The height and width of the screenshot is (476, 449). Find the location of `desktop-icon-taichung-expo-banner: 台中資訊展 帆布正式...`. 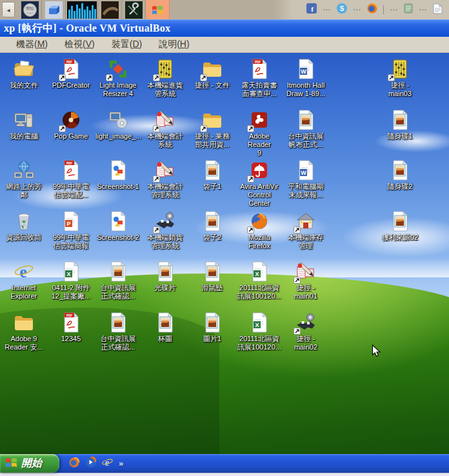

desktop-icon-taichung-expo-banner: 台中資訊展 帆布正式... is located at coordinates (306, 129).